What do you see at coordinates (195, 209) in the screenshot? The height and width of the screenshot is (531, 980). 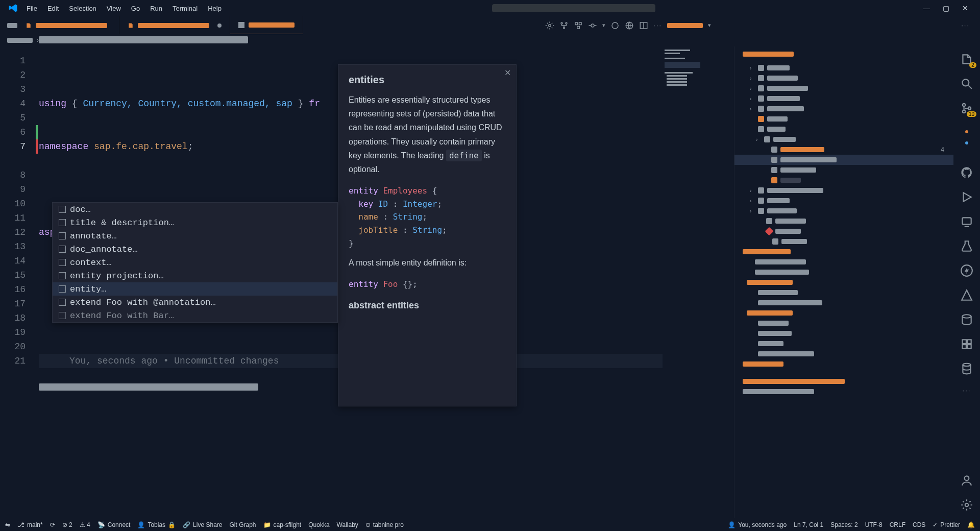 I see `suggest-item: doc…` at bounding box center [195, 209].